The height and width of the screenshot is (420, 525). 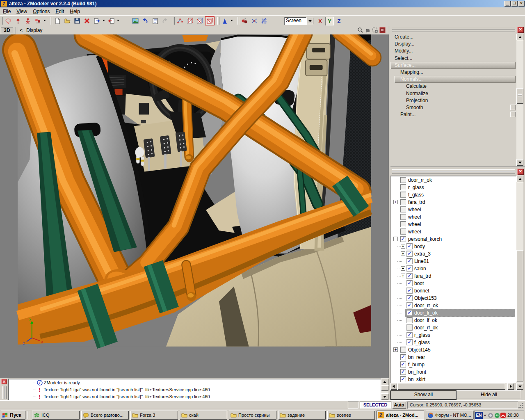 I want to click on zoom-icon, so click(x=361, y=30).